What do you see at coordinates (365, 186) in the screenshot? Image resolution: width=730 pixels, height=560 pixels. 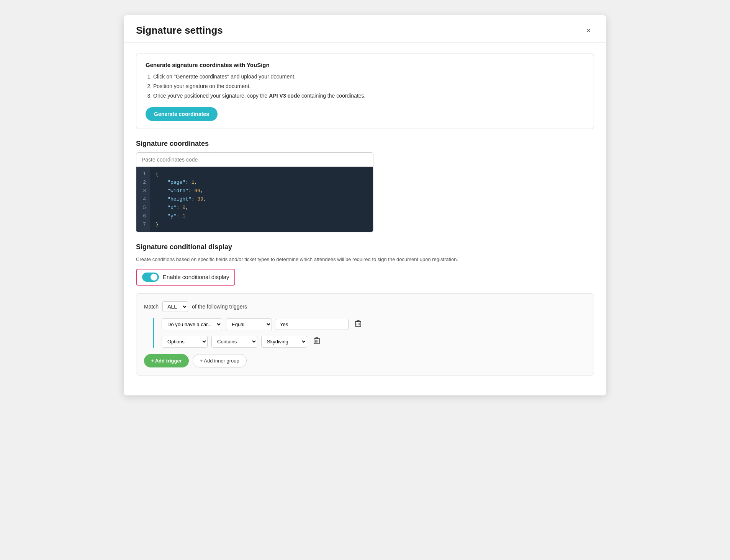 I see `coords-section: Signature coordinates 1 2 3 4 5 6 7 { "p…` at bounding box center [365, 186].